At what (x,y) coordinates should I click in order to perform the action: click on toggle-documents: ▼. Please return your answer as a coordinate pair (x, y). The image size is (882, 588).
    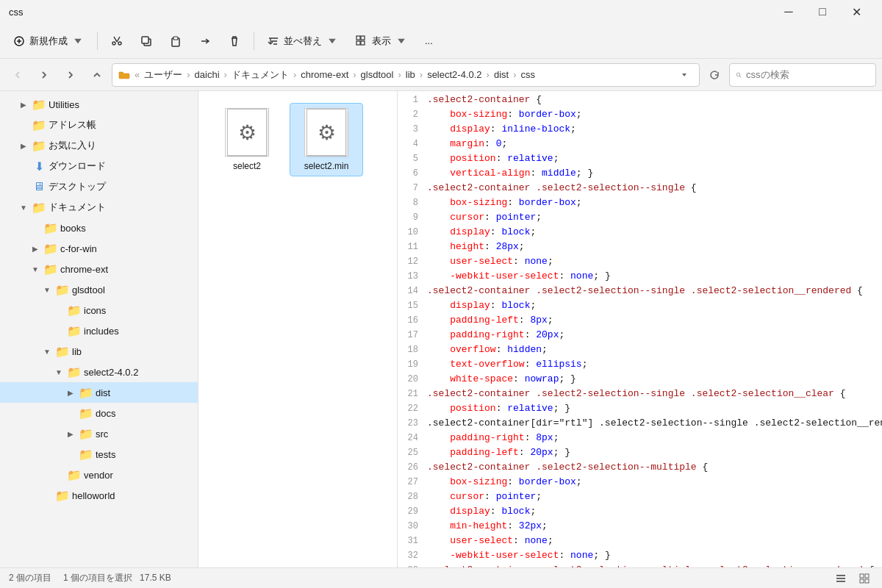
    Looking at the image, I should click on (24, 207).